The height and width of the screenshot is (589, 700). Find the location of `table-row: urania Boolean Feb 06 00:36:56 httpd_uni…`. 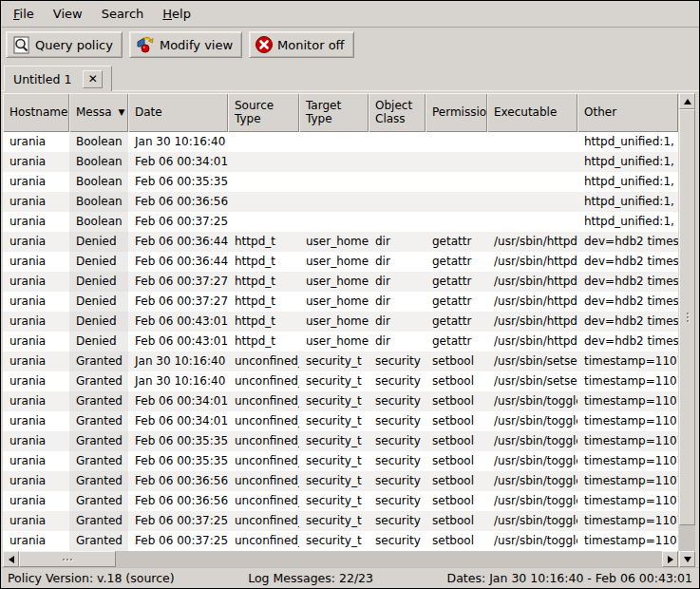

table-row: urania Boolean Feb 06 00:36:56 httpd_uni… is located at coordinates (340, 201).